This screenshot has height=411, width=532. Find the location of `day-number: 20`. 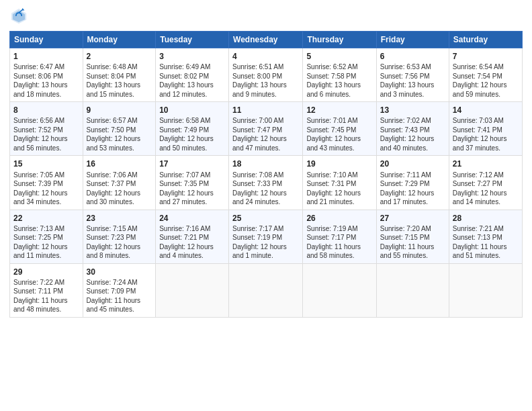

day-number: 20 is located at coordinates (412, 164).